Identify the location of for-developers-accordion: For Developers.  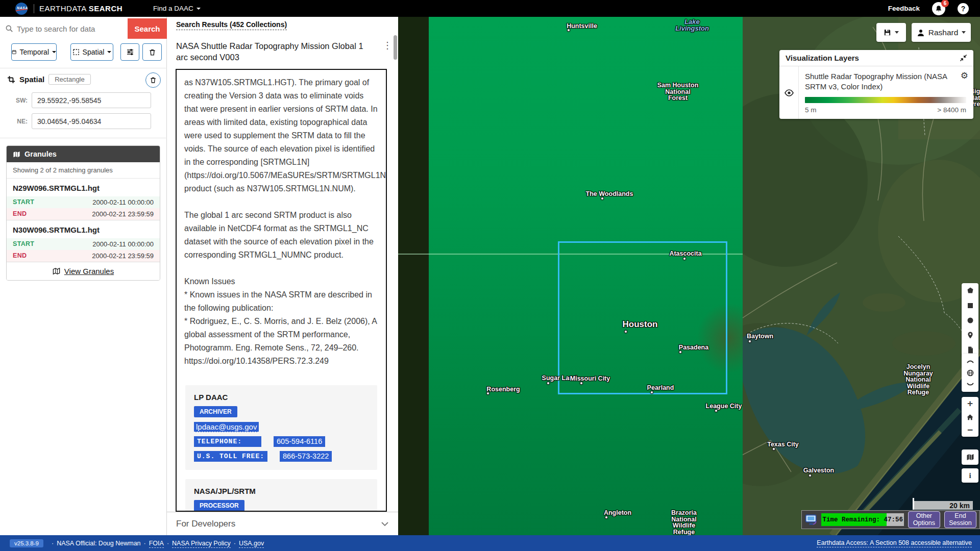
(283, 523).